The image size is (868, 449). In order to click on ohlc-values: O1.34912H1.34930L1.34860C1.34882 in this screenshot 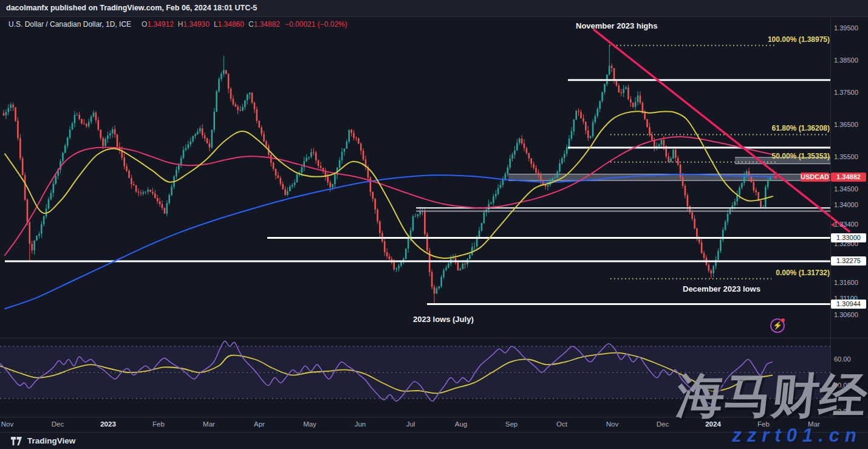, I will do `click(209, 24)`.